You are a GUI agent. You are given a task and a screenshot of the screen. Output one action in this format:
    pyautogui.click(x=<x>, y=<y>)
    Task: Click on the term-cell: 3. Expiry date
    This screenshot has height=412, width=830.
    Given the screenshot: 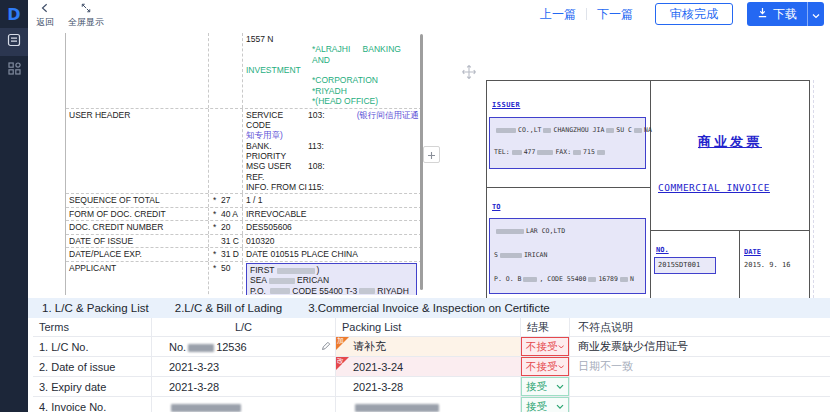 What is the action you would take?
    pyautogui.click(x=92, y=386)
    